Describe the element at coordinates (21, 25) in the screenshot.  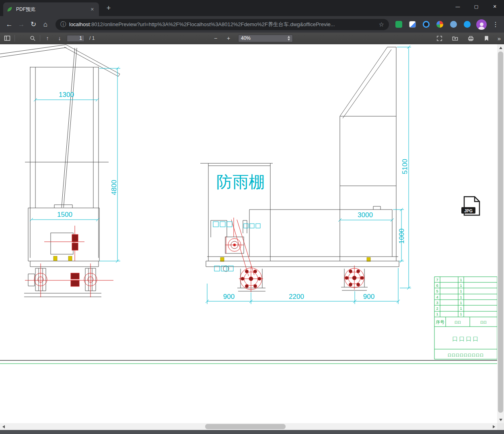
I see `forward-icon: →` at that location.